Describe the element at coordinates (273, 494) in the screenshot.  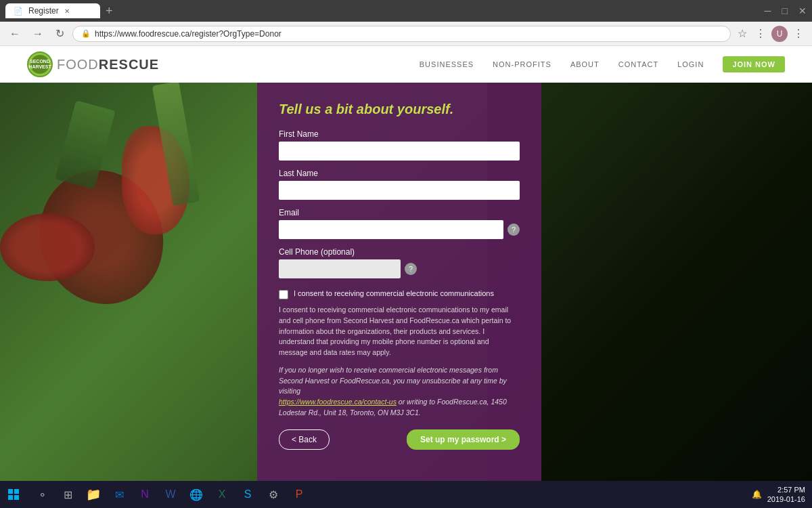
I see `taskbar-settings-icon: ⚙` at that location.